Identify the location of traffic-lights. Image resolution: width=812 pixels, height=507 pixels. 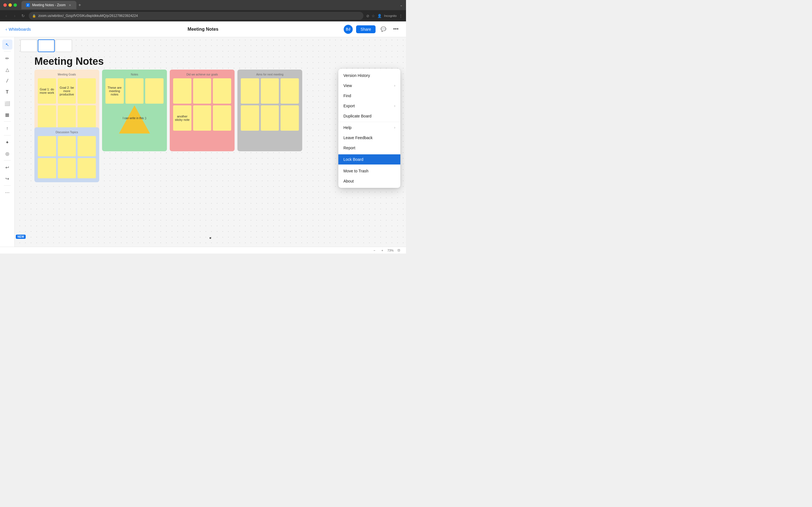
(10, 5).